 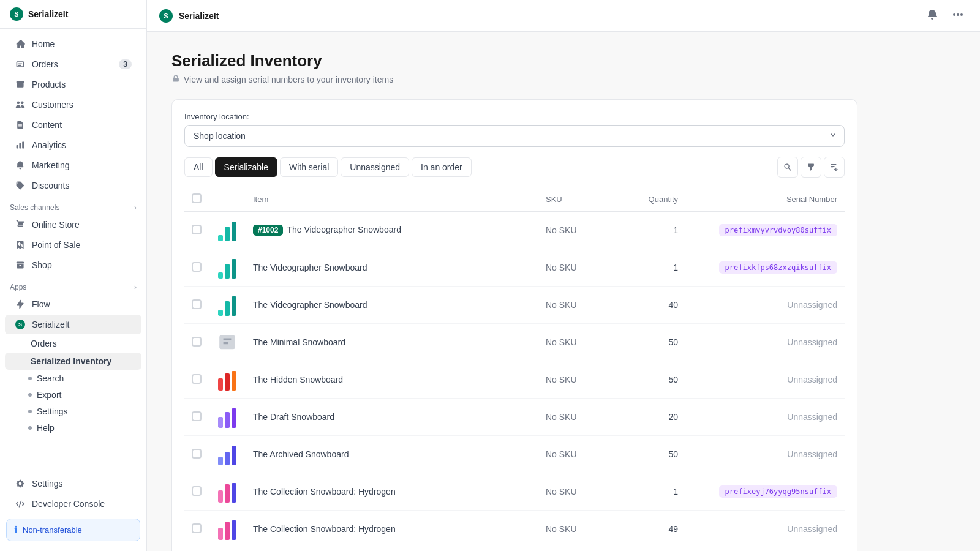 What do you see at coordinates (74, 395) in the screenshot?
I see `sidebar-subitem-export: Export` at bounding box center [74, 395].